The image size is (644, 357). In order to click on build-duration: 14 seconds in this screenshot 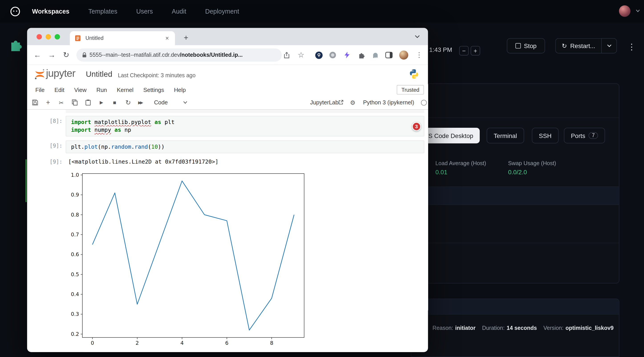, I will do `click(522, 328)`.